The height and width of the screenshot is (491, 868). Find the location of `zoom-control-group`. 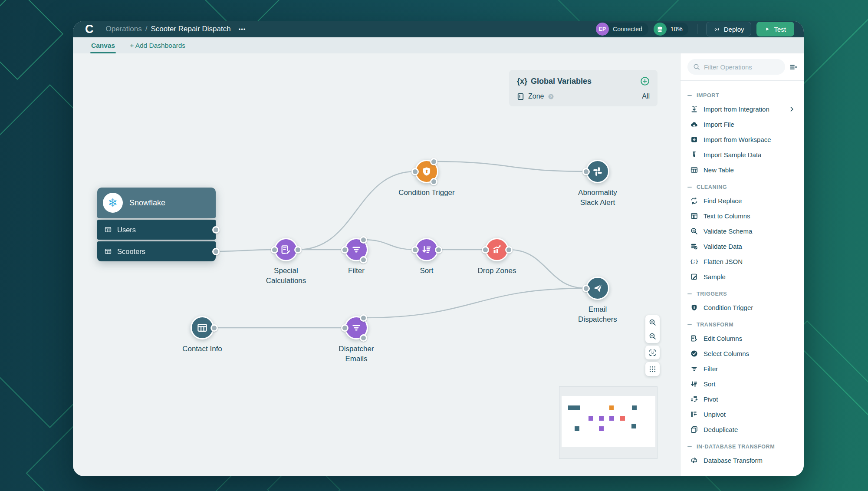

zoom-control-group is located at coordinates (653, 369).